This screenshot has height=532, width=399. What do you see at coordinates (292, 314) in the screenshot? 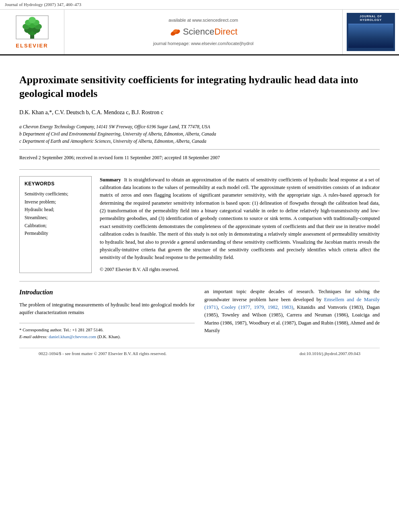
I see `intro-right-col: an important topic despite decades of re…` at bounding box center [292, 314].